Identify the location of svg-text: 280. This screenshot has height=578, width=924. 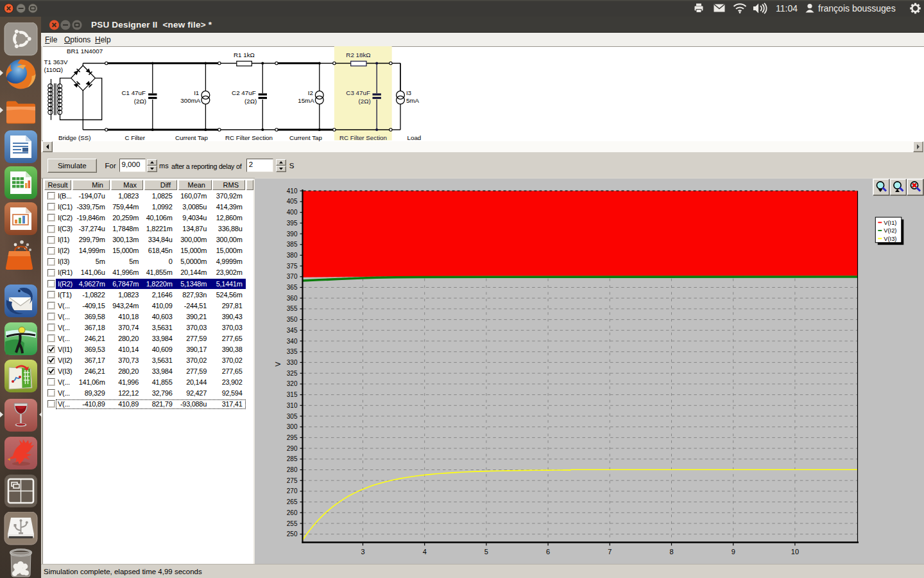
(293, 470).